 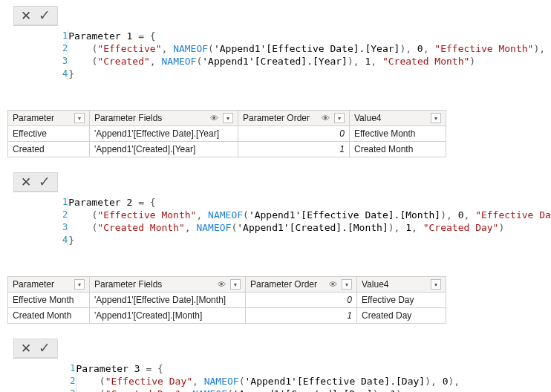 What do you see at coordinates (301, 365) in the screenshot?
I see `formula-code: 1 Parameter 3 = { 2 ("Effective Day", NA…` at bounding box center [301, 365].